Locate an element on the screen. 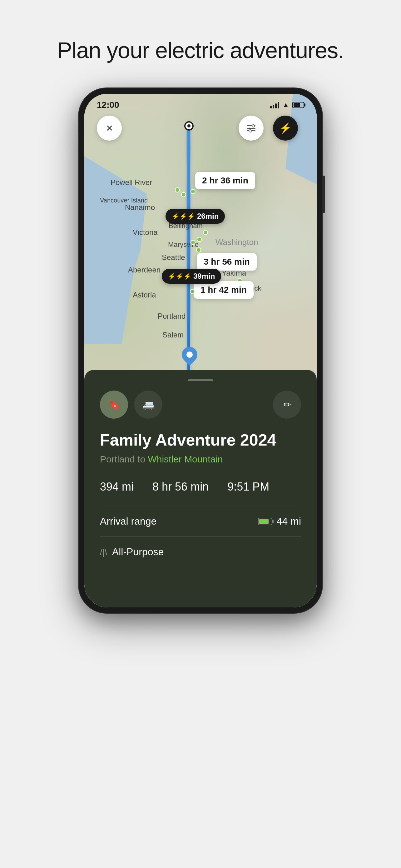  mode-label: All-Purpose is located at coordinates (138, 552).